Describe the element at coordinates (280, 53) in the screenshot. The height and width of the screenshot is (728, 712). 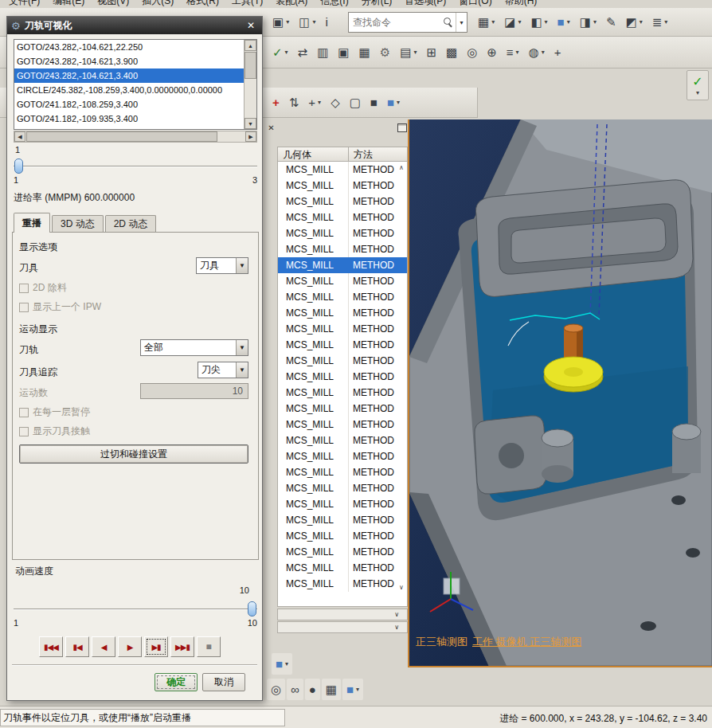
I see `generate-toolpath-icon: ✓▾` at that location.